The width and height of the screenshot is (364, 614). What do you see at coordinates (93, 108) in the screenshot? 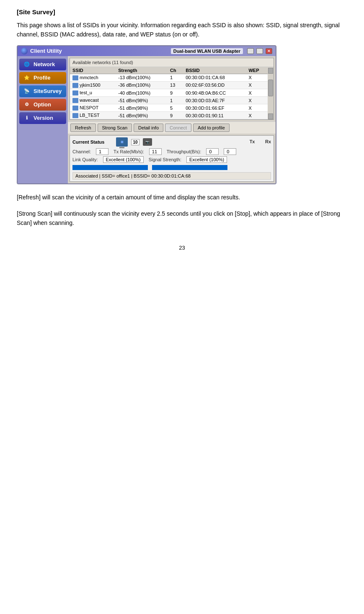
I see `cell-ssid: NESPOT` at bounding box center [93, 108].